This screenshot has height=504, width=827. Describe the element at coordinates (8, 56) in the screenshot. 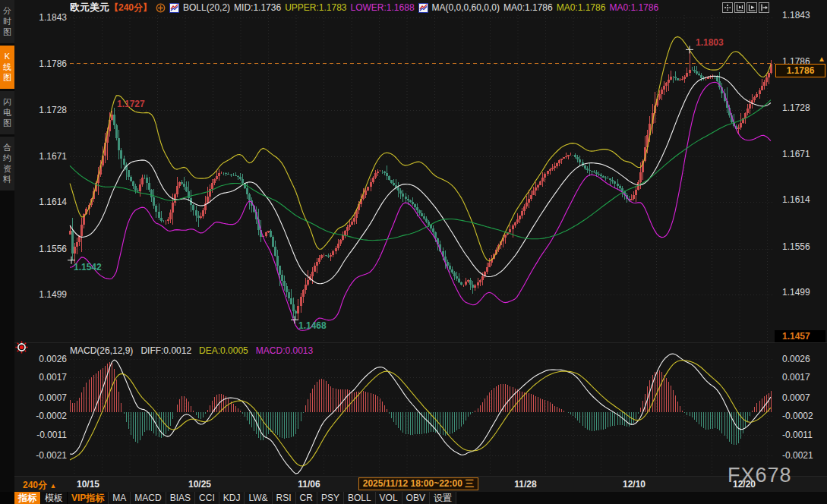

I see `tab-char: K` at that location.